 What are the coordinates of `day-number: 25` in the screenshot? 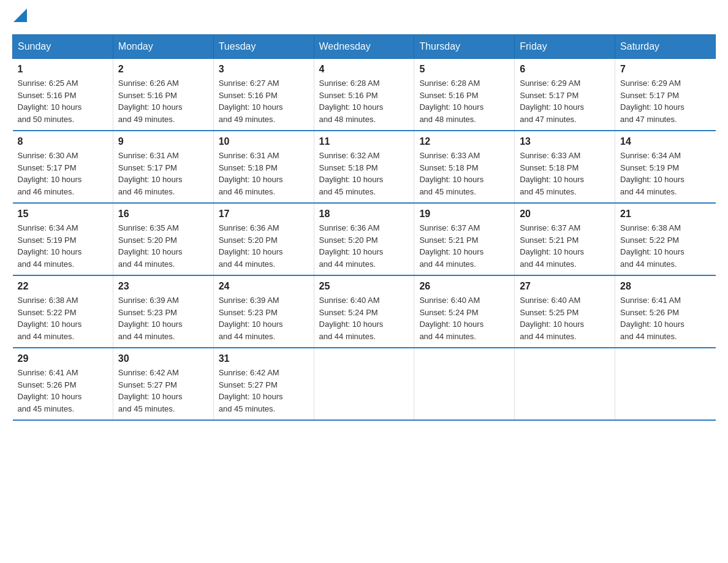 It's located at (364, 286).